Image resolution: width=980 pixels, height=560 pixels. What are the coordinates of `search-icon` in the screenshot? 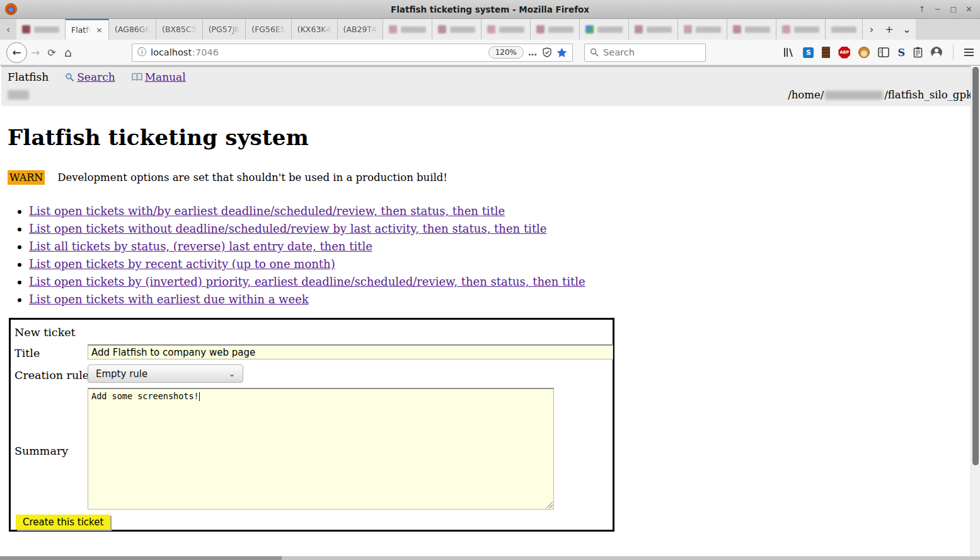 It's located at (594, 52).